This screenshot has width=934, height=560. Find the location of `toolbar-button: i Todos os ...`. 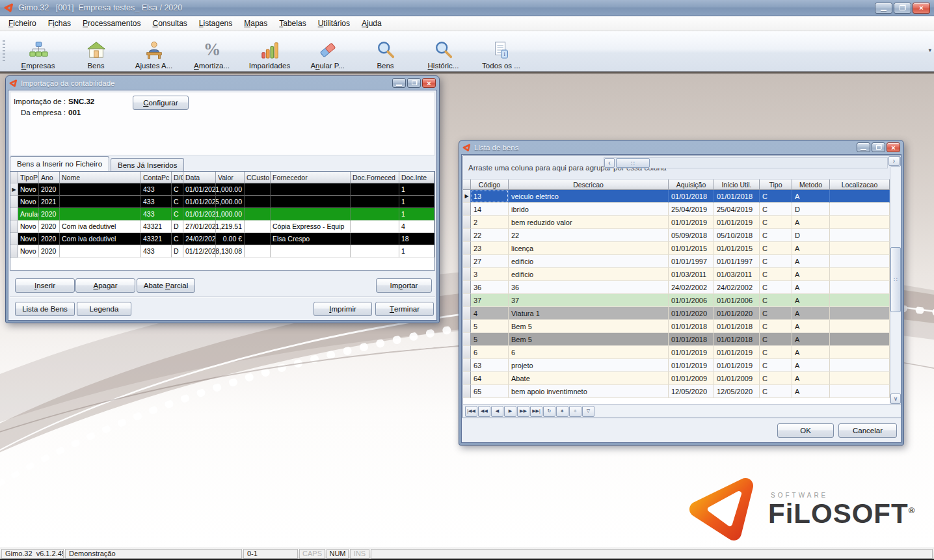

toolbar-button: i Todos os ... is located at coordinates (501, 51).